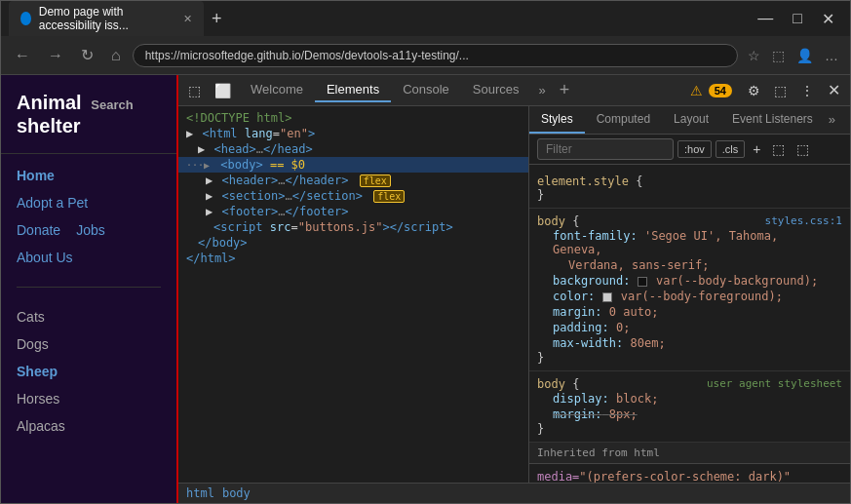 Image resolution: width=851 pixels, height=504 pixels. I want to click on styles-tabs: Styles Computed Layout Event Listeners », so click(690, 121).